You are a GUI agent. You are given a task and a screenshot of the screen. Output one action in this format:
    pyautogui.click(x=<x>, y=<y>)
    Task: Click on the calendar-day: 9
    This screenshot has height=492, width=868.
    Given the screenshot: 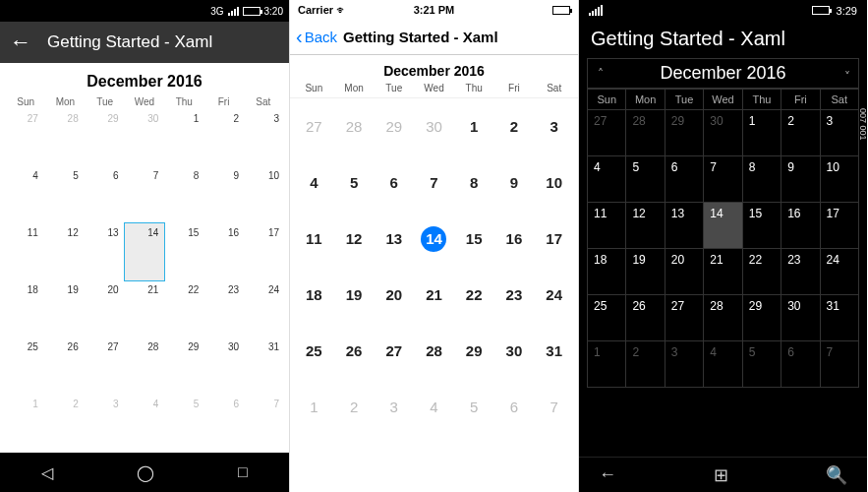 What is the action you would take?
    pyautogui.click(x=800, y=179)
    